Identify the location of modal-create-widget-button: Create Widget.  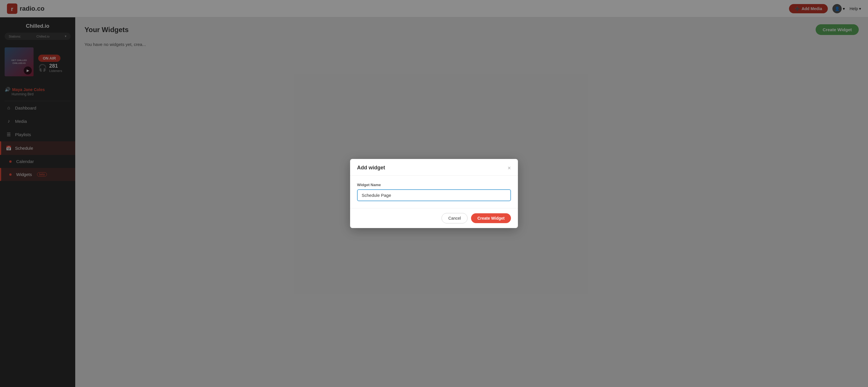
(491, 218).